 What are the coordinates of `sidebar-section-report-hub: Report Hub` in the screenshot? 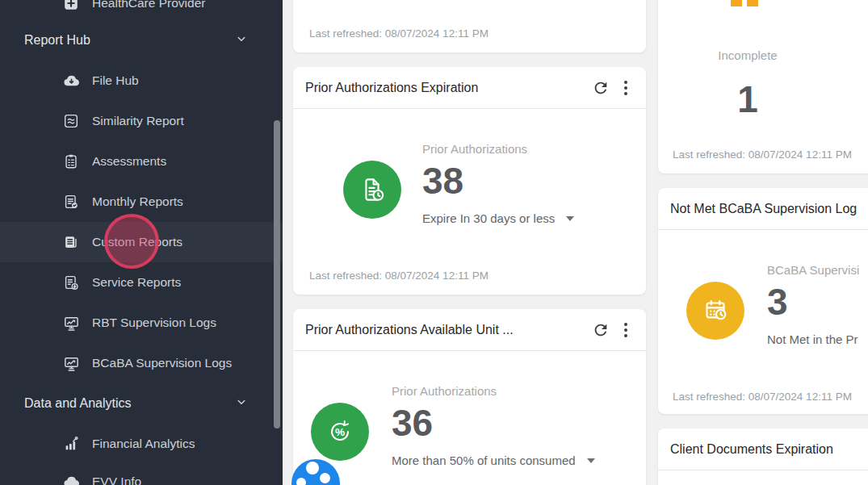 It's located at (141, 40).